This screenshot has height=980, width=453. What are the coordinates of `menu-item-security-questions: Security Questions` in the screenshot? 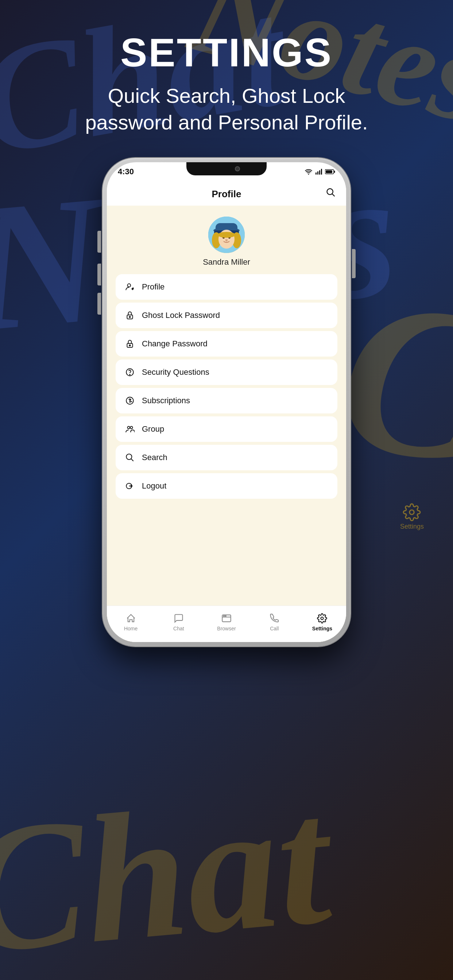 It's located at (226, 372).